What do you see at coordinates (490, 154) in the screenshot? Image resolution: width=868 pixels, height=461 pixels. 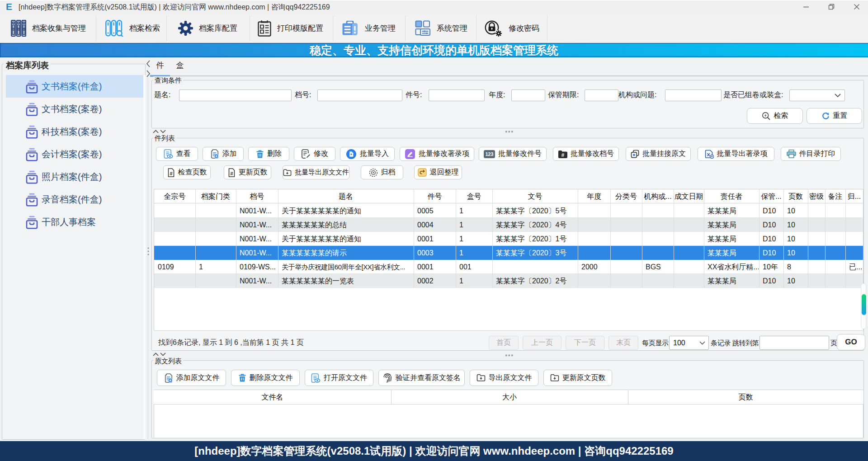 I see `svg-text: 123` at bounding box center [490, 154].